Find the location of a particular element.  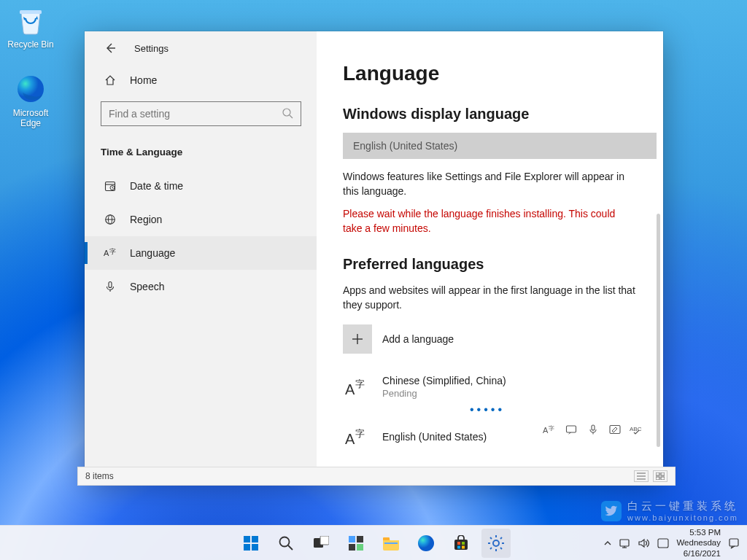

clock-day: Wednesday is located at coordinates (699, 542).